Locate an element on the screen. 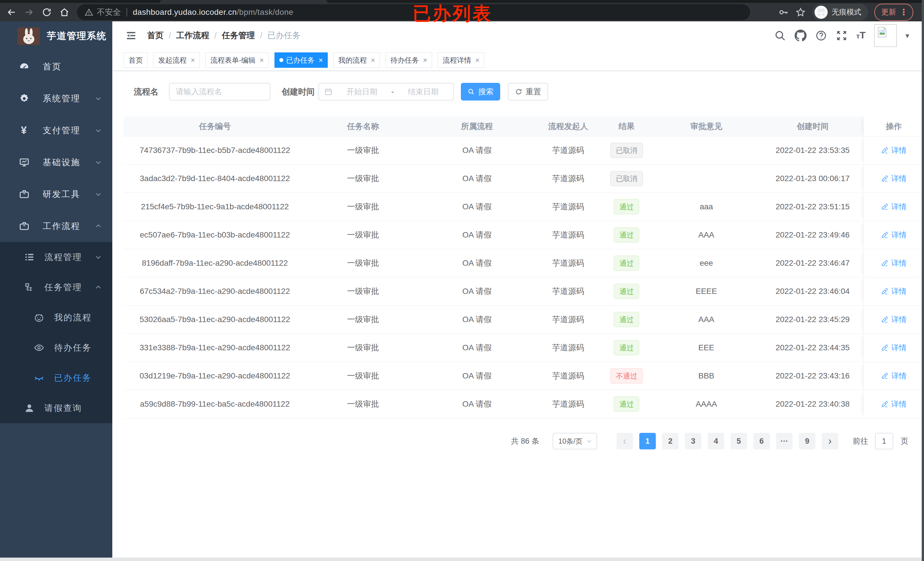 Image resolution: width=924 pixels, height=561 pixels. collapse-sidebar-icon is located at coordinates (131, 36).